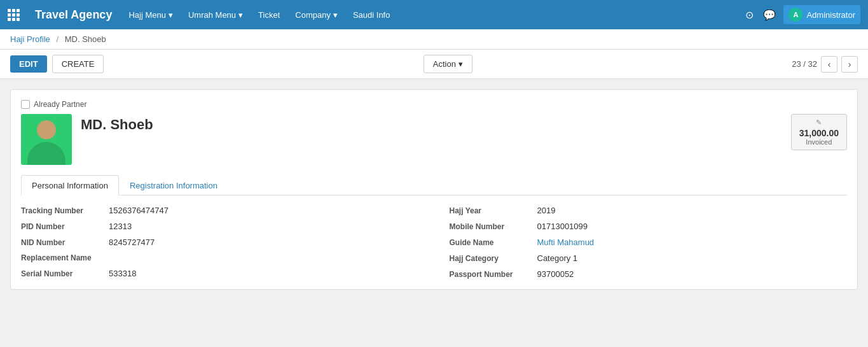 The width and height of the screenshot is (868, 347). What do you see at coordinates (649, 242) in the screenshot?
I see `field-guide-name: Guide Name Mufti Mahamud` at bounding box center [649, 242].